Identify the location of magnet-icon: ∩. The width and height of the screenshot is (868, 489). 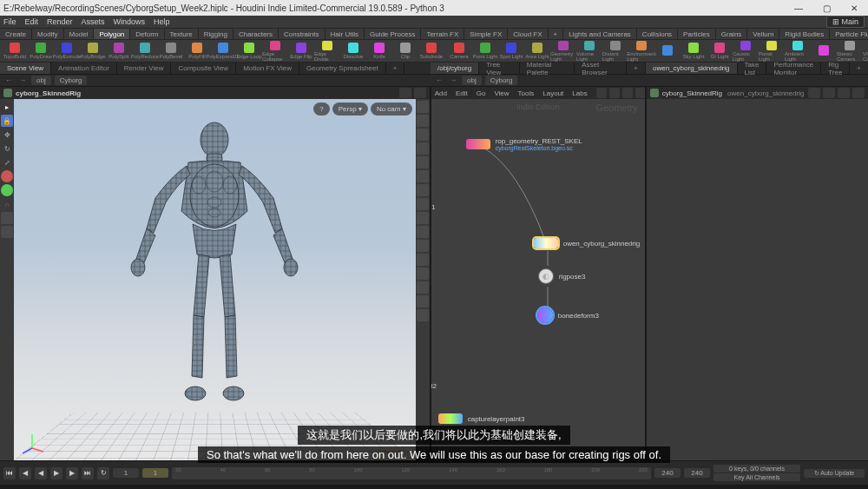
(7, 204).